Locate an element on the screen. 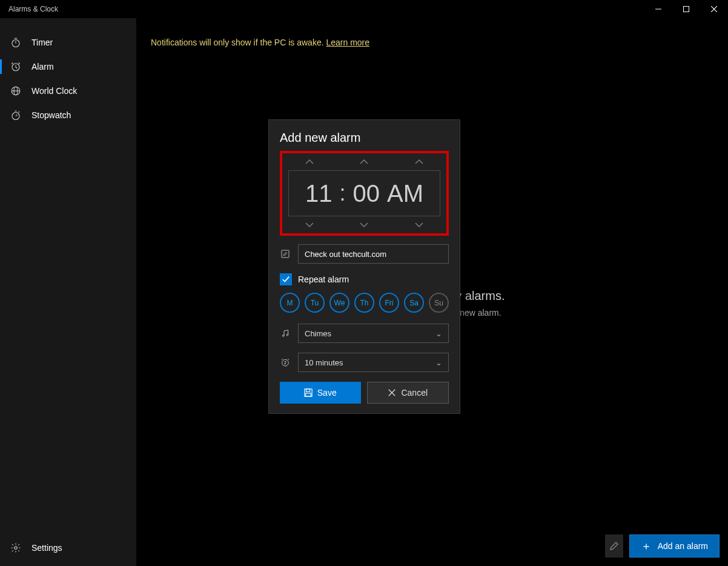  sound-value: Chimes is located at coordinates (318, 333).